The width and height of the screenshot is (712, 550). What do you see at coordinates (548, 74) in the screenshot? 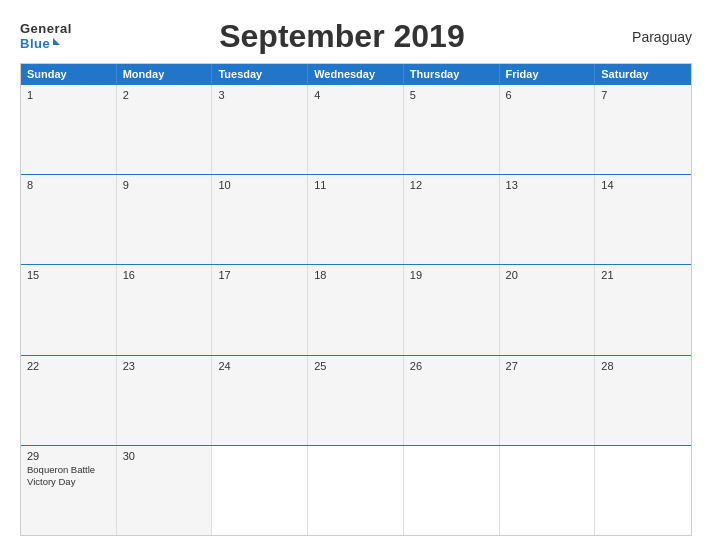
I see `header-friday: Friday` at bounding box center [548, 74].